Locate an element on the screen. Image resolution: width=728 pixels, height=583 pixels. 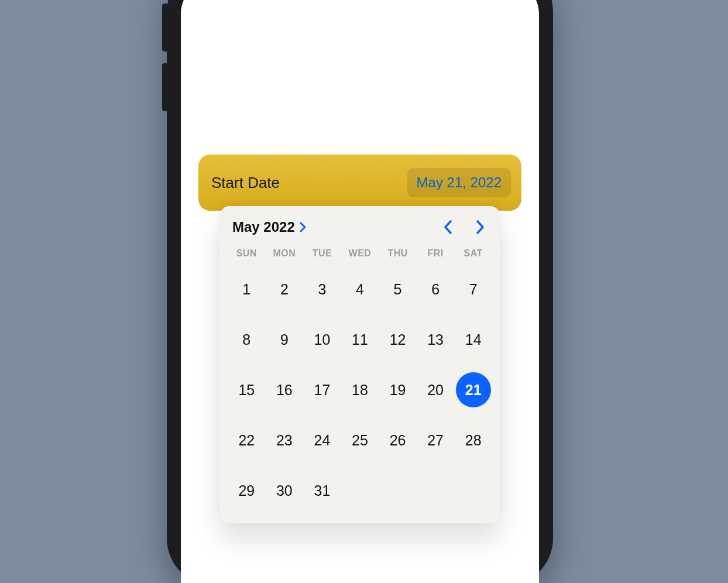
day-number: 18 is located at coordinates (360, 390).